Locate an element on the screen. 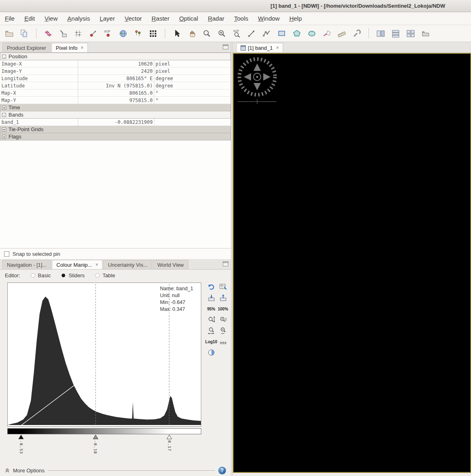 This screenshot has width=471, height=476. compass-navigation-control is located at coordinates (258, 81).